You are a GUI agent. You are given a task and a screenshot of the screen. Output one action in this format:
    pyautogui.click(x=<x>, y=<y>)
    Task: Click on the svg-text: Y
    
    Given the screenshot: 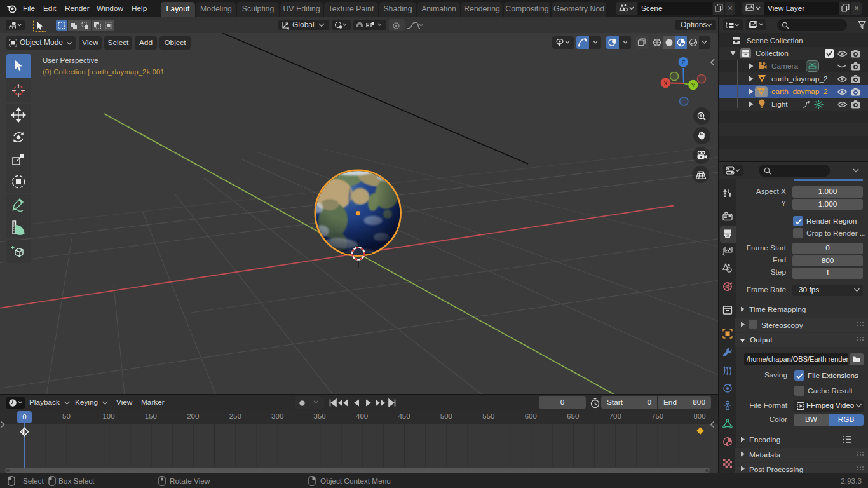 What is the action you would take?
    pyautogui.click(x=694, y=85)
    